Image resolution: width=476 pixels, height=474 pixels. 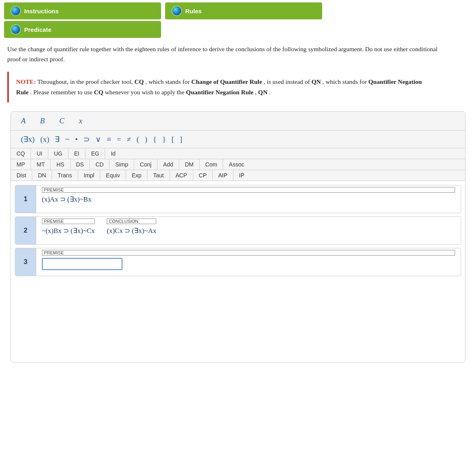 I want to click on sym-not-equals: ≠, so click(x=129, y=139).